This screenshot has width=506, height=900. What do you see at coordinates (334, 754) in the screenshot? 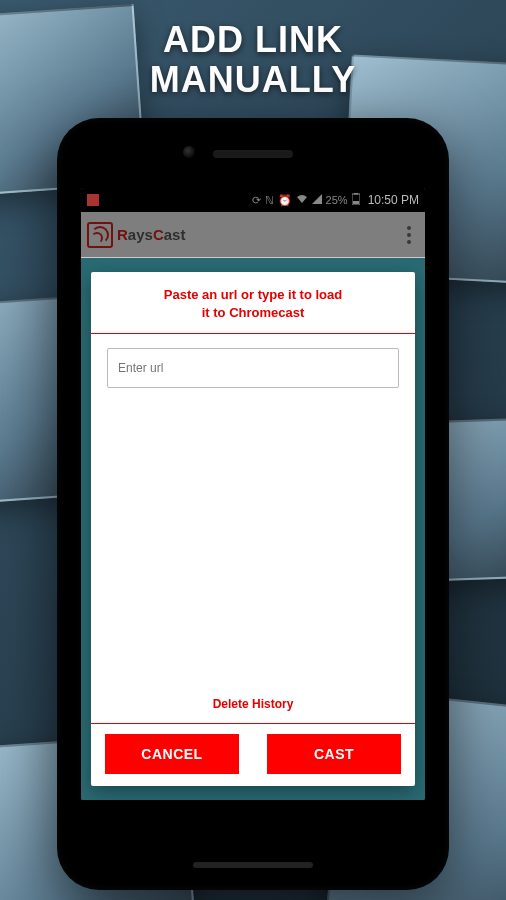
I see `cast-button: CAST` at bounding box center [334, 754].